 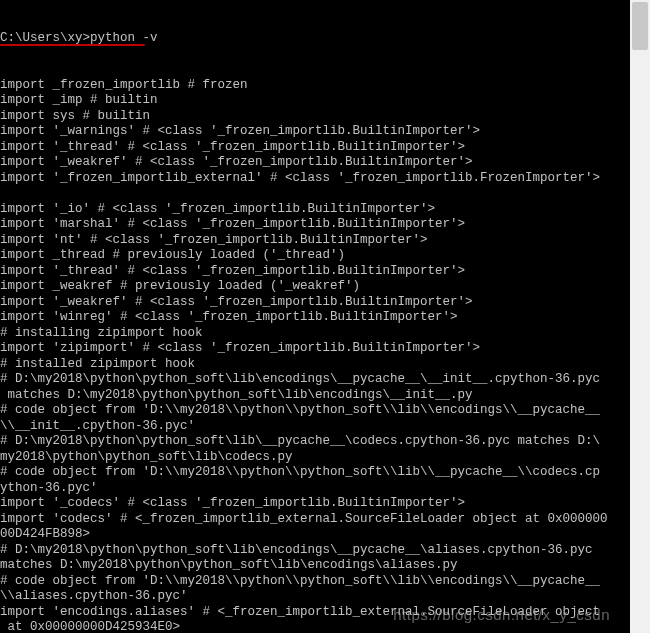 I want to click on terminal-output-line: import 'winreg' # <class '_frozen_import…, so click(x=315, y=318).